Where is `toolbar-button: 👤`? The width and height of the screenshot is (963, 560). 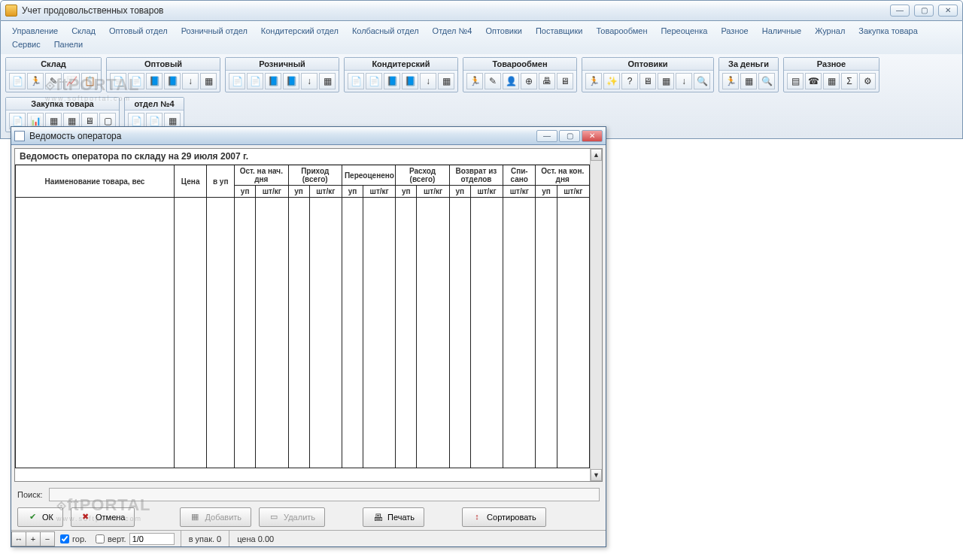
toolbar-button: 👤 is located at coordinates (511, 81).